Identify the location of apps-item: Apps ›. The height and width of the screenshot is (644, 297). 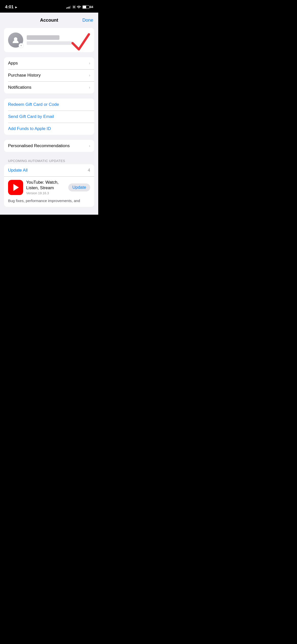
(49, 63).